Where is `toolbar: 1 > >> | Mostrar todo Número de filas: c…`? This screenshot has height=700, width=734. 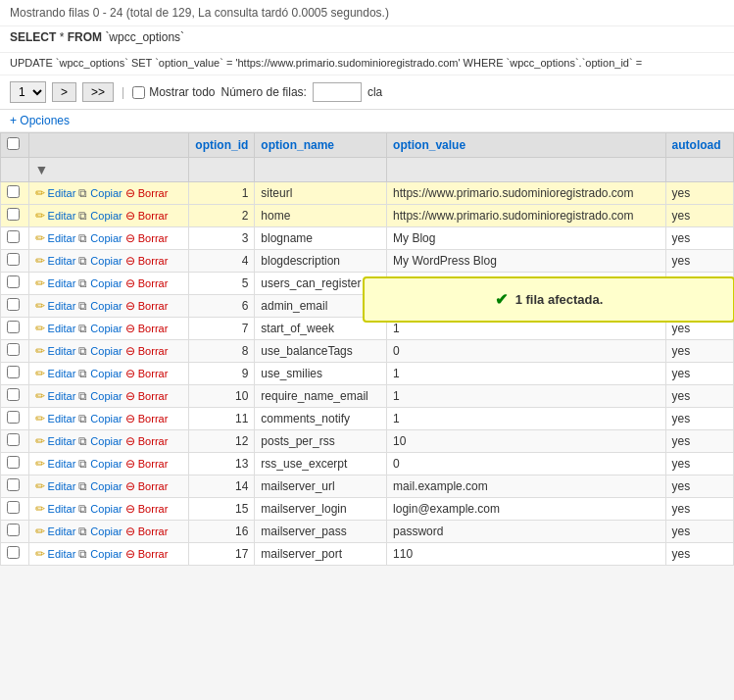
toolbar: 1 > >> | Mostrar todo Número de filas: c… is located at coordinates (367, 92).